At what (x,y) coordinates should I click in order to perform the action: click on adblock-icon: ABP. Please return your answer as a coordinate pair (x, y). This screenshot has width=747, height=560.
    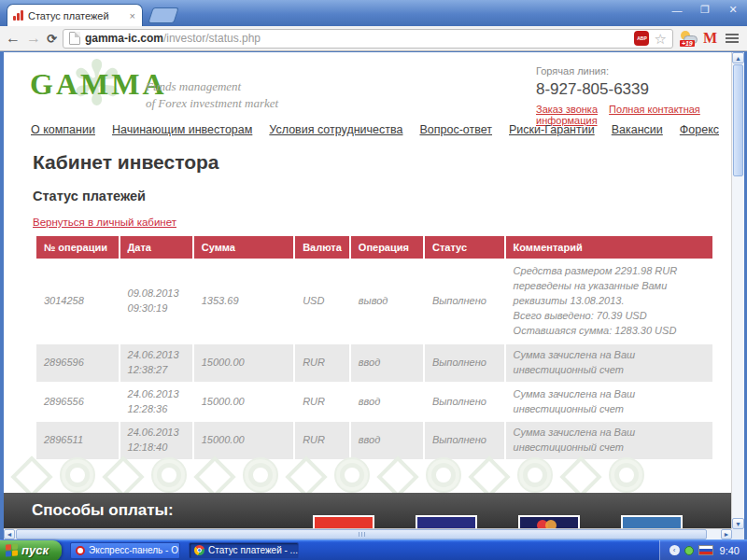
    Looking at the image, I should click on (641, 38).